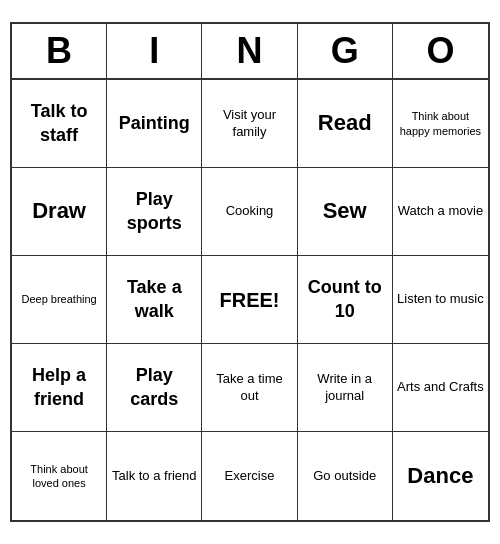  I want to click on bingo-cell-15: Help a friend, so click(60, 388).